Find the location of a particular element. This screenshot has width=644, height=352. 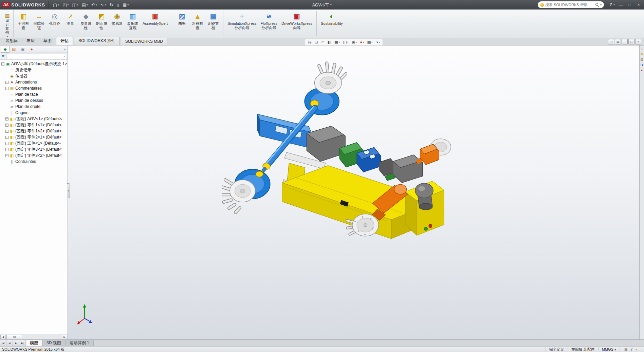

zoom-to-area-button: ⊡ is located at coordinates (316, 42).